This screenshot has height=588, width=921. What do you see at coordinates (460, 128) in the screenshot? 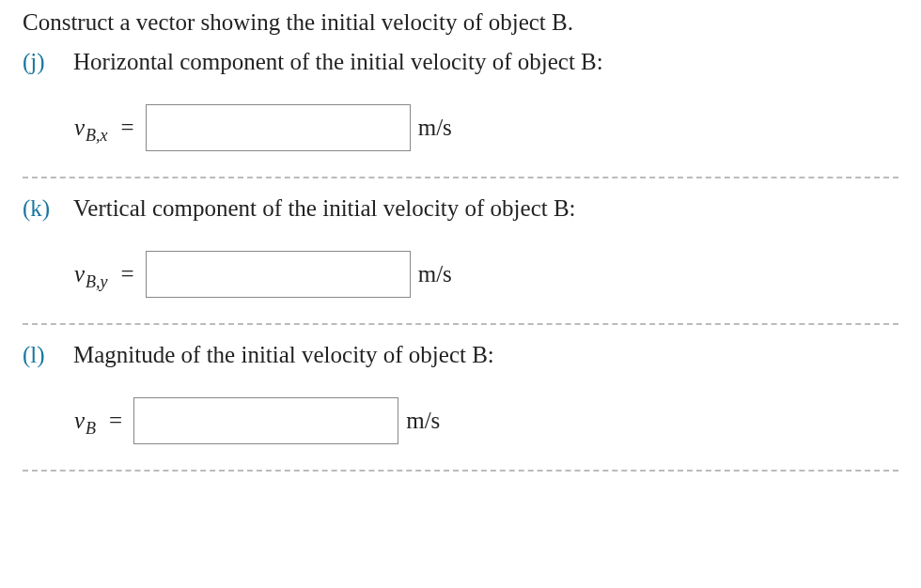
I see `question-j-equation: v B,x = m/s` at bounding box center [460, 128].